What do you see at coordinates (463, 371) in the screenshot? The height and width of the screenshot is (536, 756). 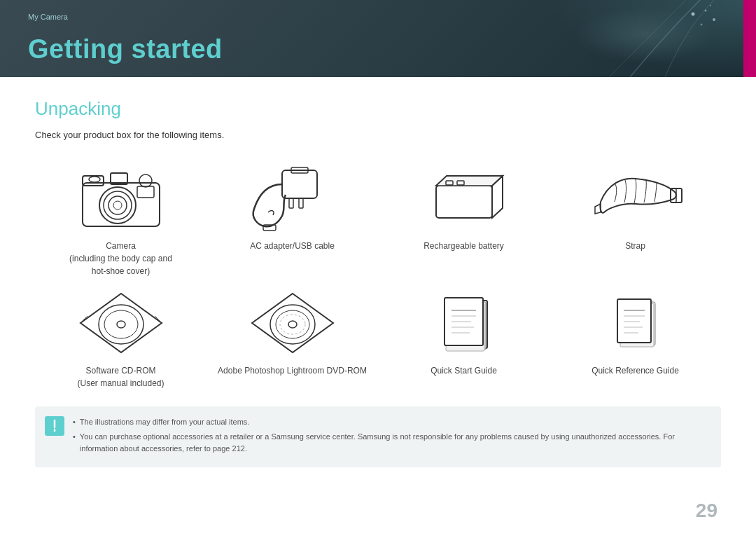 I see `quick-start-label: Quick Start Guide` at bounding box center [463, 371].